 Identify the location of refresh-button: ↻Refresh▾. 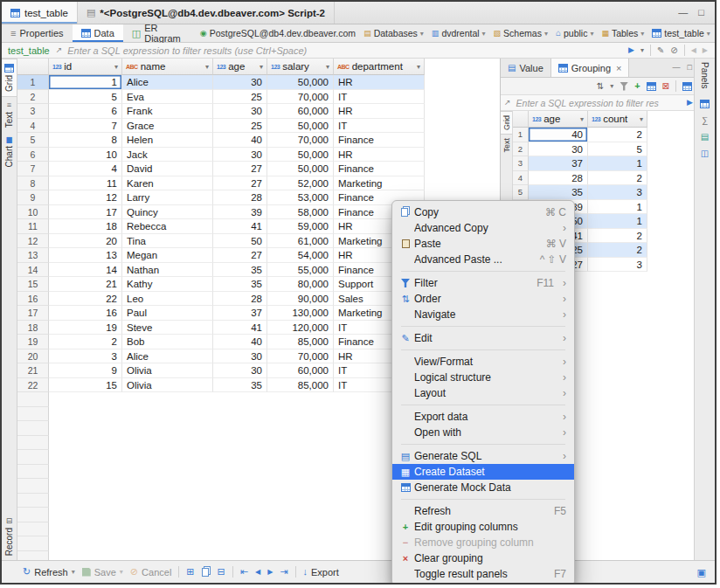
(49, 572).